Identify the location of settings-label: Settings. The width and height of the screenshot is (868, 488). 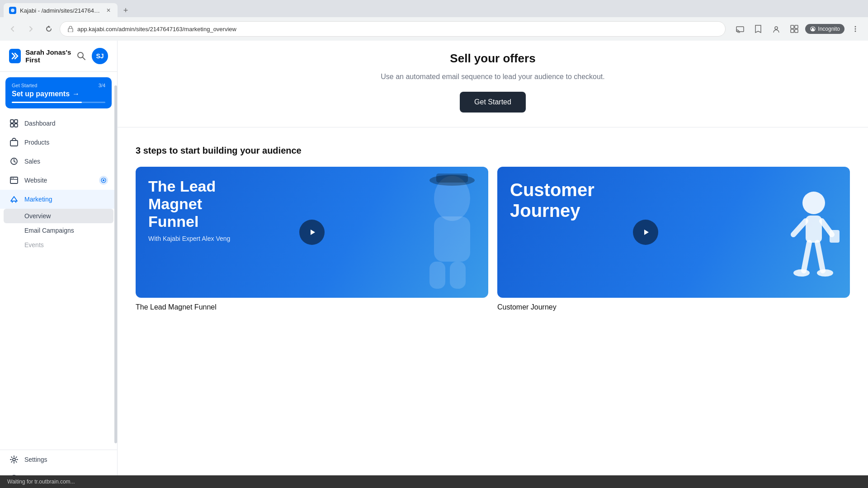
(66, 460).